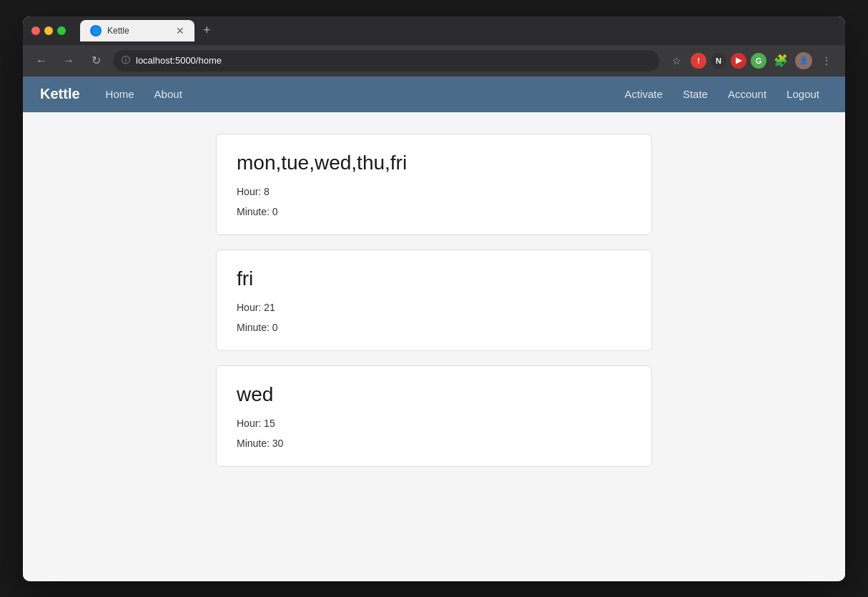  Describe the element at coordinates (96, 61) in the screenshot. I see `refresh-button: ↻` at that location.